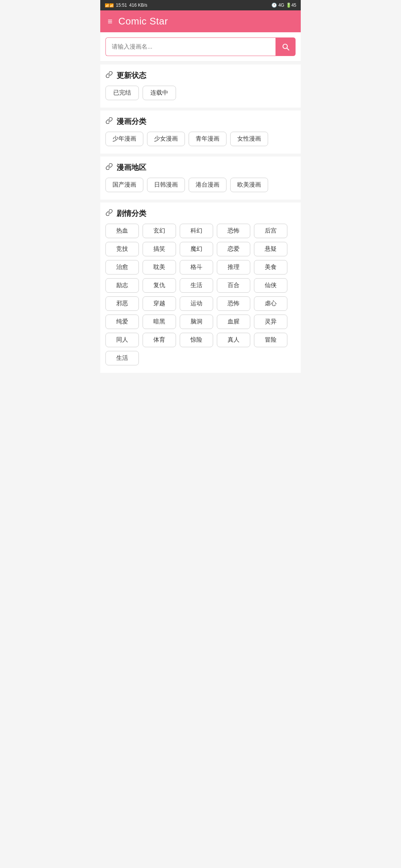 This screenshot has width=401, height=868. What do you see at coordinates (196, 303) in the screenshot?
I see `tag-btn-运动: 运动` at bounding box center [196, 303].